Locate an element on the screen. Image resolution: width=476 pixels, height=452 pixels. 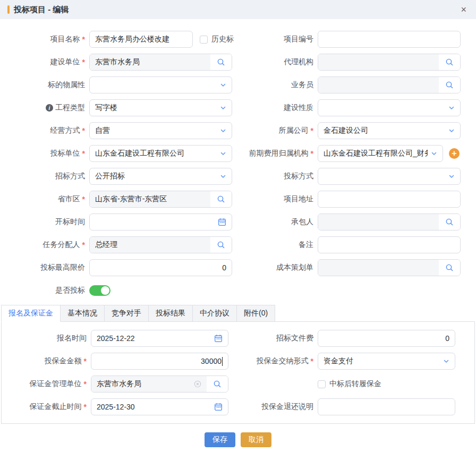
deposit-amount-field: 30000 is located at coordinates (159, 361).